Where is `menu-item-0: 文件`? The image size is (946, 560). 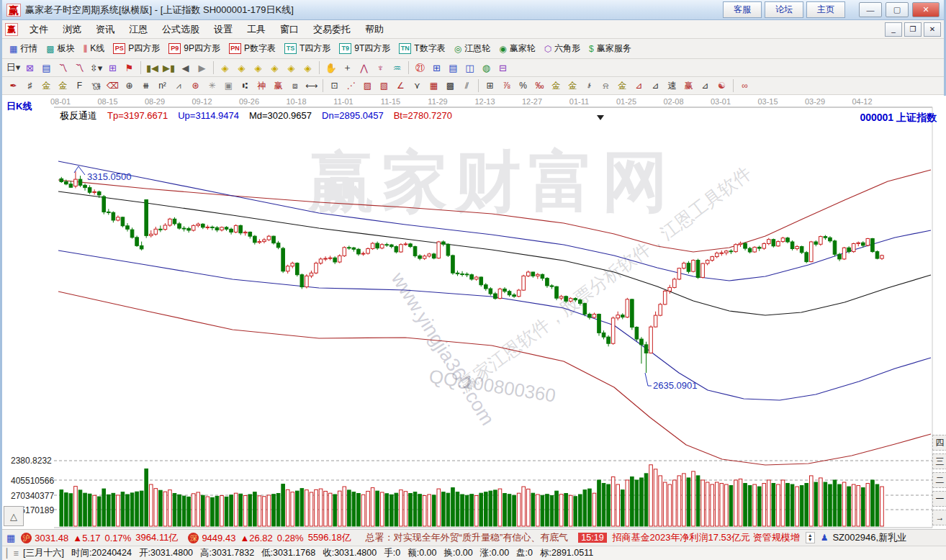
menu-item-0: 文件 is located at coordinates (39, 30).